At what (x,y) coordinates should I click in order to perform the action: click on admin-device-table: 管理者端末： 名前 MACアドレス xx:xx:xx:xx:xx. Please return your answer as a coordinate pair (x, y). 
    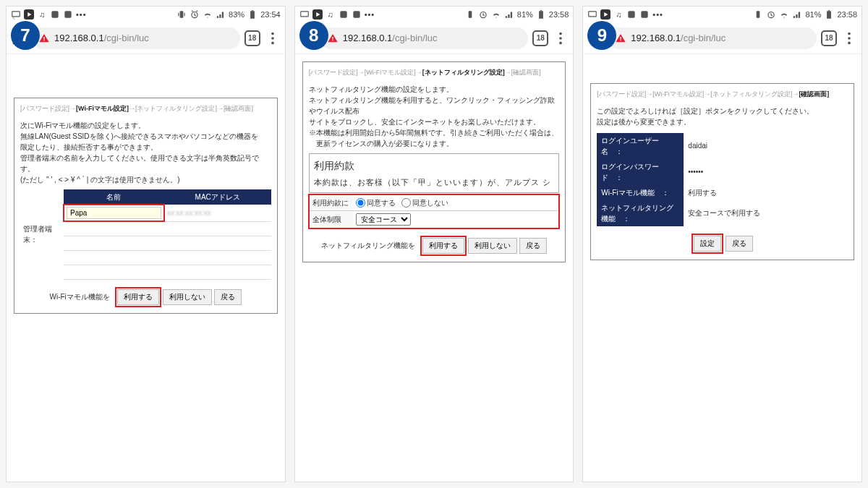
    Looking at the image, I should click on (146, 234).